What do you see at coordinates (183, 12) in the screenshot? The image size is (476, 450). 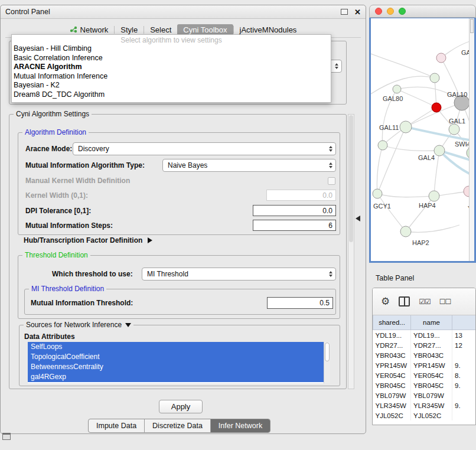 I see `control-panel-titlebar: Control Panel ✕` at bounding box center [183, 12].